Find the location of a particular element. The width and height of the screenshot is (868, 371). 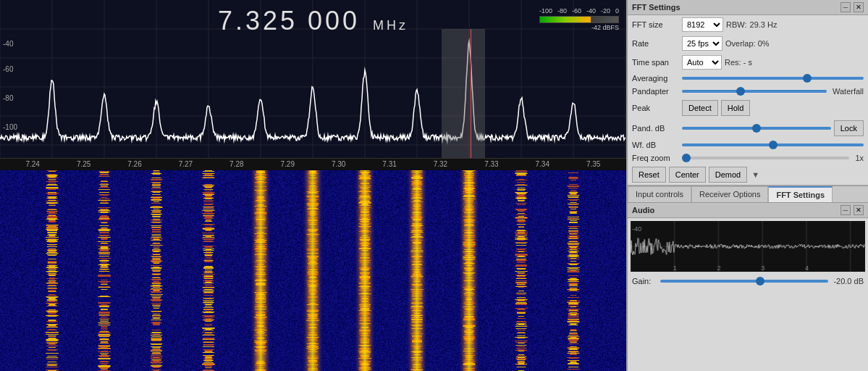

signal-bar-background is located at coordinates (579, 20).